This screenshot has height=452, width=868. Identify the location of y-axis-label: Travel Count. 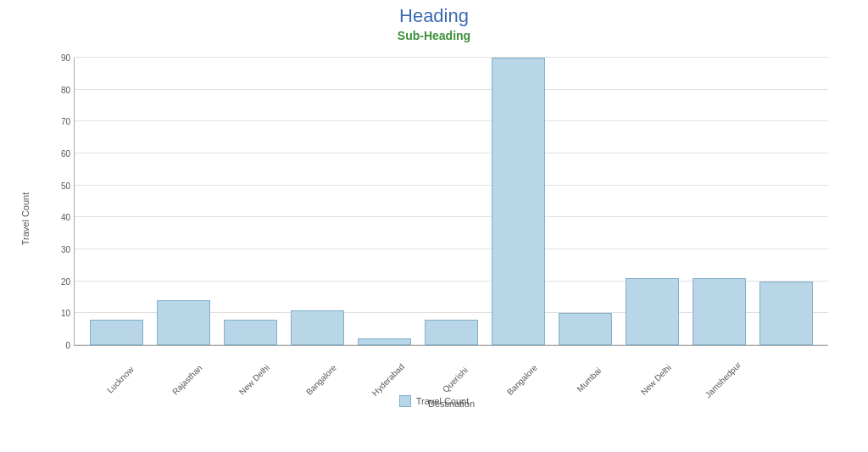
(25, 219).